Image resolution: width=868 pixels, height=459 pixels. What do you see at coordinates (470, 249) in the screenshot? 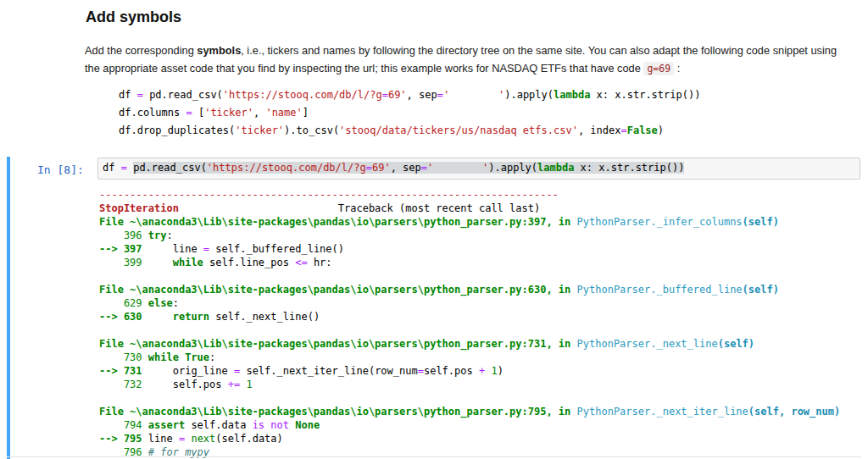
I see `code-line: --> 397 line = self._buffered_line()` at bounding box center [470, 249].